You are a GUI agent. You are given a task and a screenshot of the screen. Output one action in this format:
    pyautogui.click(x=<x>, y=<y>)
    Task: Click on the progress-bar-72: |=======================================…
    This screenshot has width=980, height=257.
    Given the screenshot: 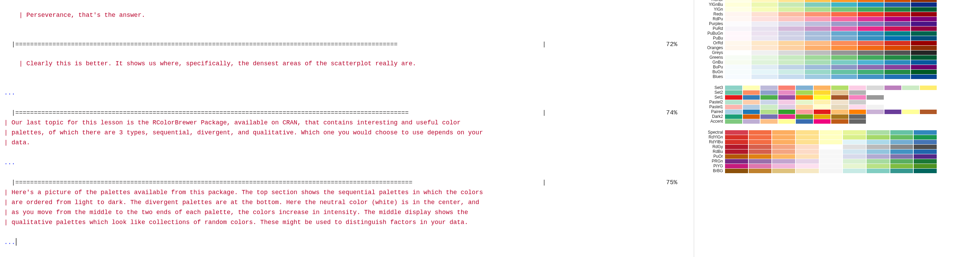 What is the action you would take?
    pyautogui.click(x=347, y=44)
    